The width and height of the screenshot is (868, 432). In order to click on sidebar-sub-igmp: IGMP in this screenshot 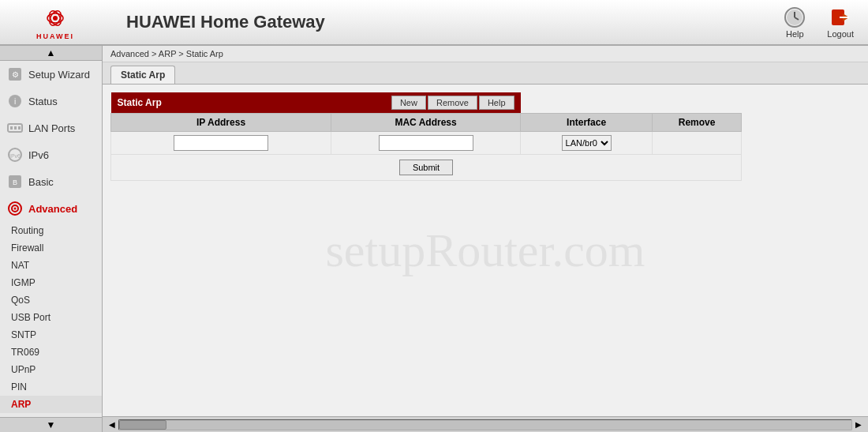, I will do `click(51, 283)`.